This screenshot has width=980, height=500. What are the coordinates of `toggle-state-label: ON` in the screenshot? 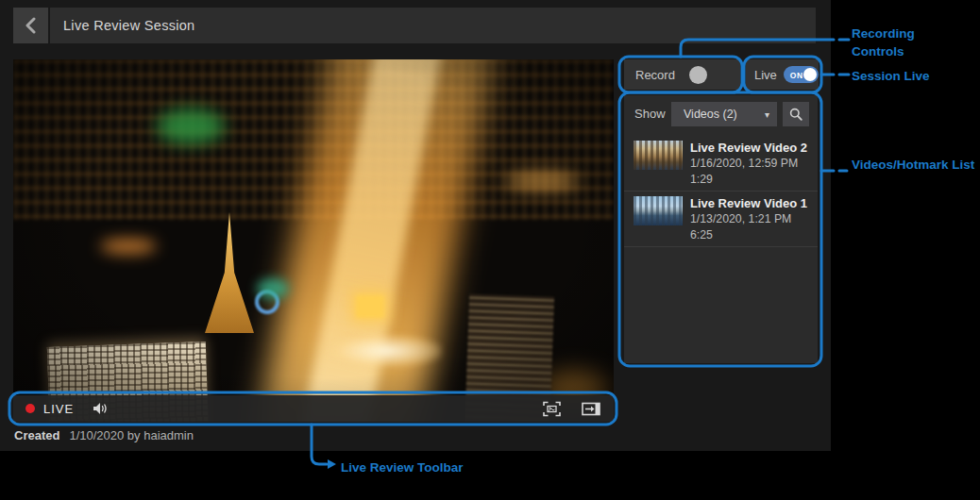 It's located at (797, 75).